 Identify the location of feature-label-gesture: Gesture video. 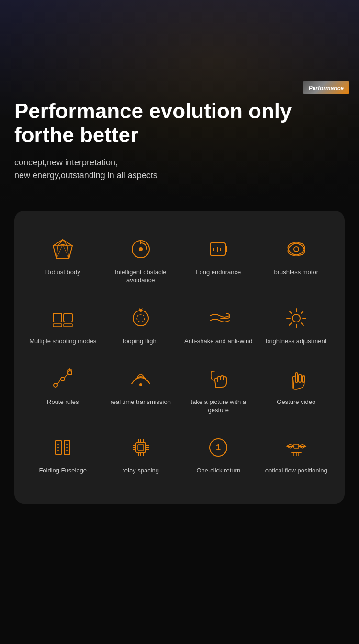
(296, 402).